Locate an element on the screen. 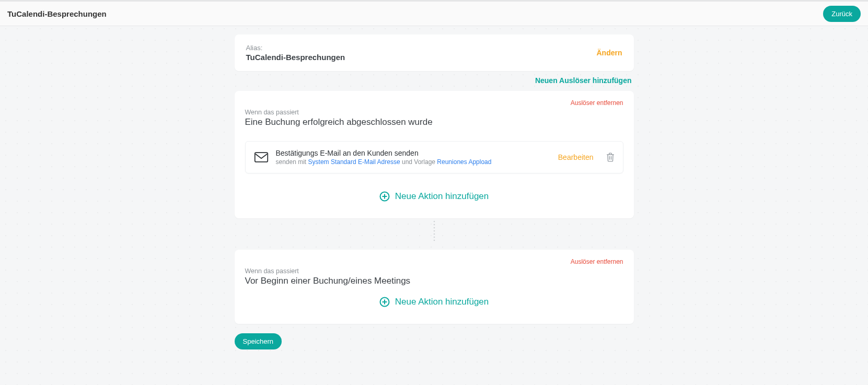 This screenshot has width=868, height=385. change-alias-link: Ändern is located at coordinates (609, 53).